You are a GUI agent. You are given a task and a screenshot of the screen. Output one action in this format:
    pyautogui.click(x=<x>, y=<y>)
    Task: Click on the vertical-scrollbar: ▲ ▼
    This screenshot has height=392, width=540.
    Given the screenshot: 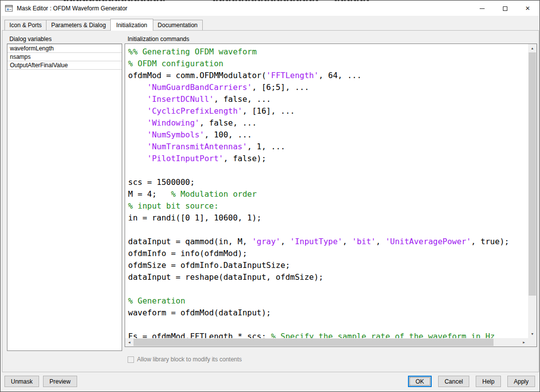 What is the action you would take?
    pyautogui.click(x=532, y=191)
    